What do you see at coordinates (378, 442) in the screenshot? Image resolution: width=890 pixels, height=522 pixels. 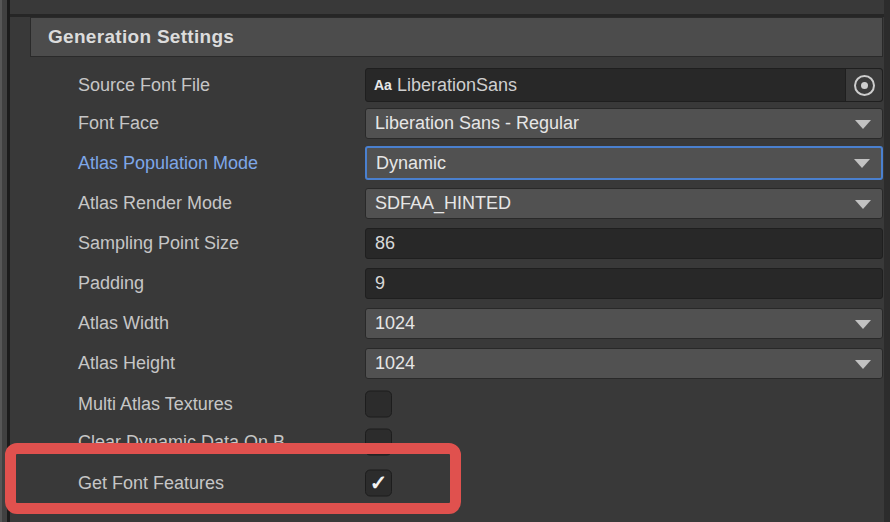 I see `clear-dynamic-data-checkbox: ✓` at bounding box center [378, 442].